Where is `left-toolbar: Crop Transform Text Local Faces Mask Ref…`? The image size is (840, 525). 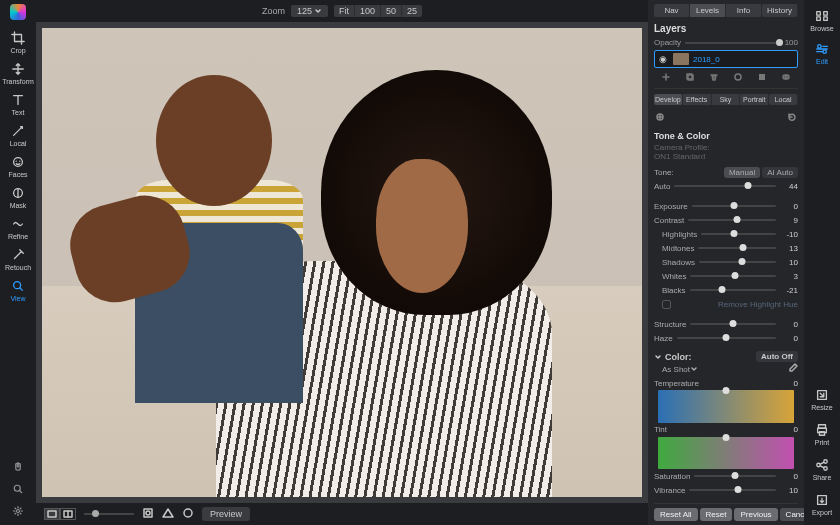
left-toolbar: Crop Transform Text Local Faces Mask Ref… is located at coordinates (18, 262).